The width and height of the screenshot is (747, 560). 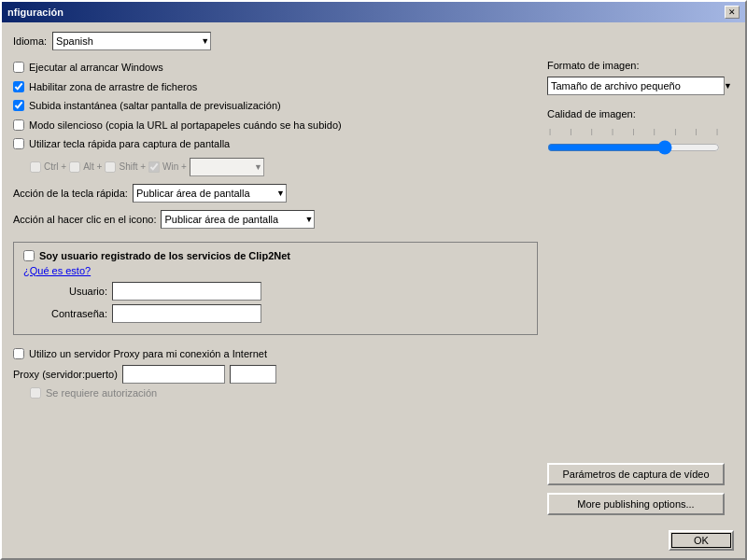 I want to click on right-buttons: Parámetros de captura de vídeo More publ…, so click(x=641, y=480).